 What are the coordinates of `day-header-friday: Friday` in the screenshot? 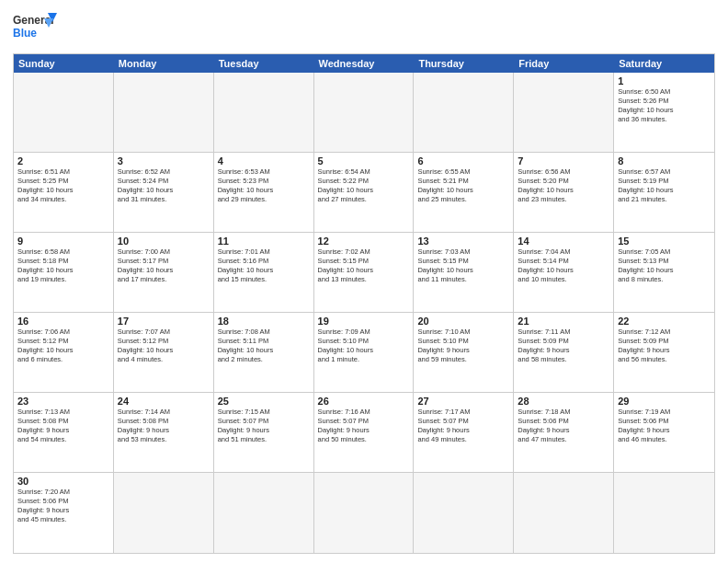 It's located at (564, 63).